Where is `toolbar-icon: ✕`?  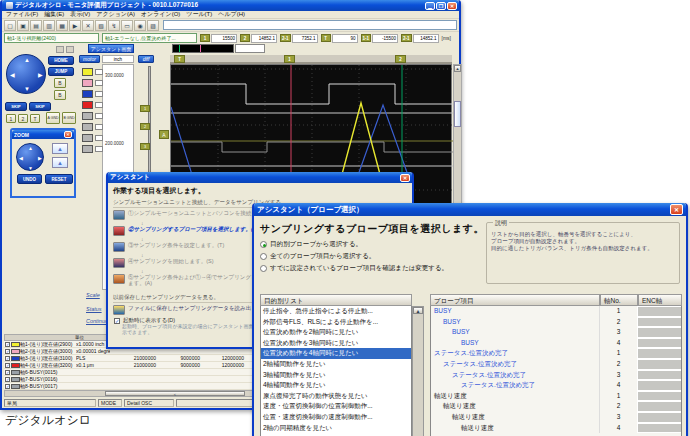 toolbar-icon: ✕ is located at coordinates (88, 26).